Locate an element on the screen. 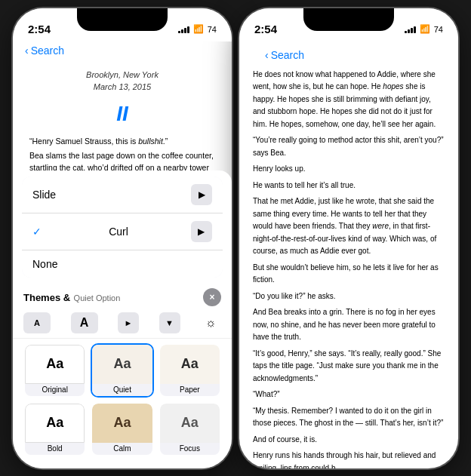 The width and height of the screenshot is (471, 476). font-style-button: ► is located at coordinates (128, 323).